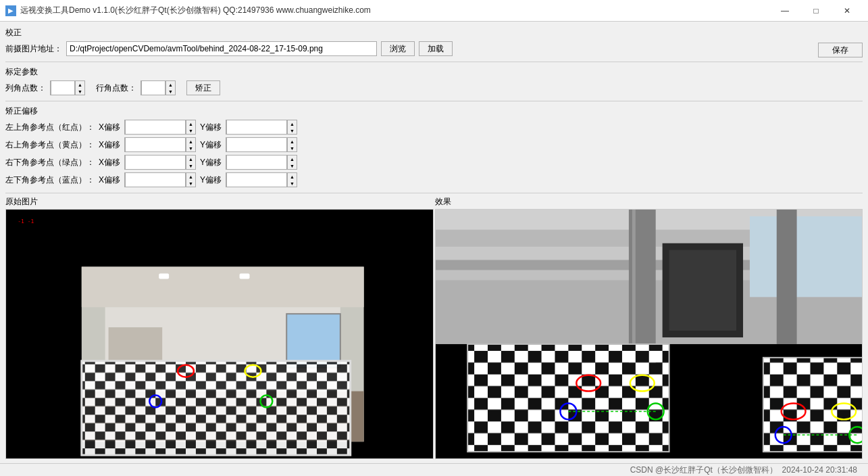 The width and height of the screenshot is (868, 476). What do you see at coordinates (257, 127) in the screenshot?
I see `top-left-y-input: 0.00000` at bounding box center [257, 127].